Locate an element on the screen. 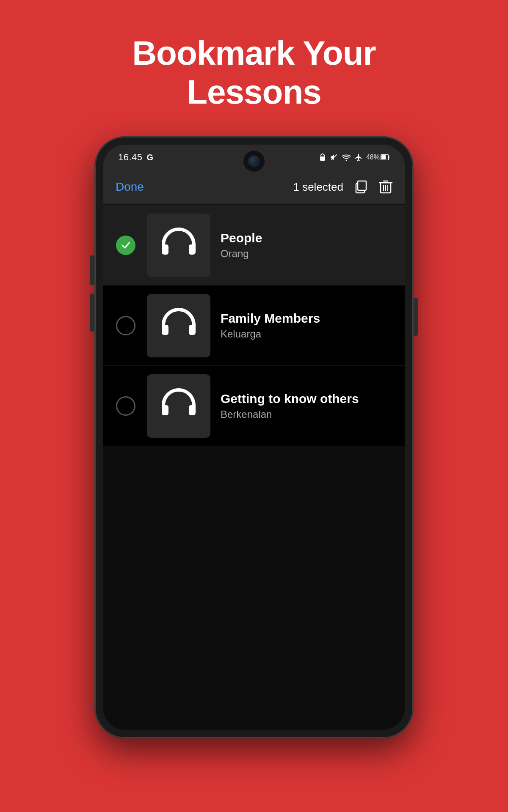 Image resolution: width=508 pixels, height=812 pixels. lesson-info-people: People Orang is located at coordinates (308, 245).